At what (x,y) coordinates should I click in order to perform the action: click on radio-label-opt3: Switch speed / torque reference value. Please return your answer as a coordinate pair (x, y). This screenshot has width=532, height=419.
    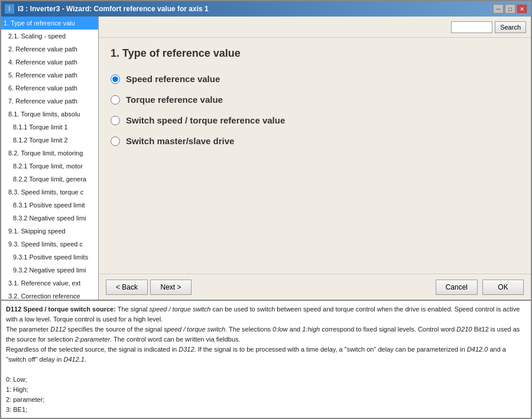
    Looking at the image, I should click on (206, 121).